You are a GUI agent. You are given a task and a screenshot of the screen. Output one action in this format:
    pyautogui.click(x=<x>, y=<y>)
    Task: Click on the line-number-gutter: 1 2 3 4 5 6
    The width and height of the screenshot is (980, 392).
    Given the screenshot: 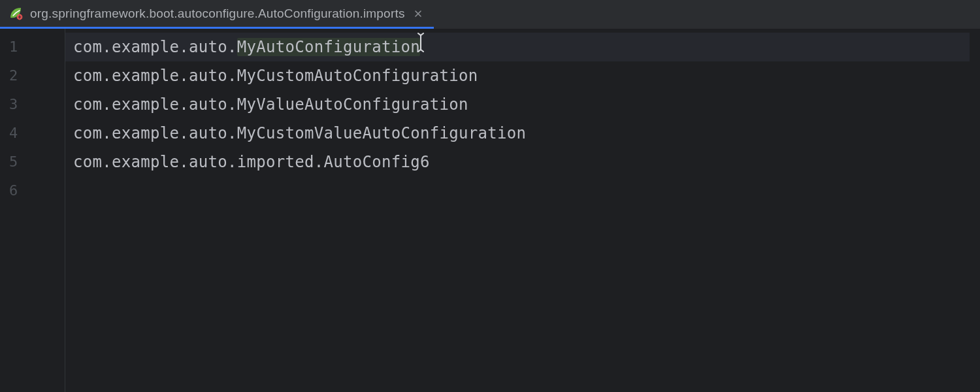 What is the action you would take?
    pyautogui.click(x=33, y=210)
    